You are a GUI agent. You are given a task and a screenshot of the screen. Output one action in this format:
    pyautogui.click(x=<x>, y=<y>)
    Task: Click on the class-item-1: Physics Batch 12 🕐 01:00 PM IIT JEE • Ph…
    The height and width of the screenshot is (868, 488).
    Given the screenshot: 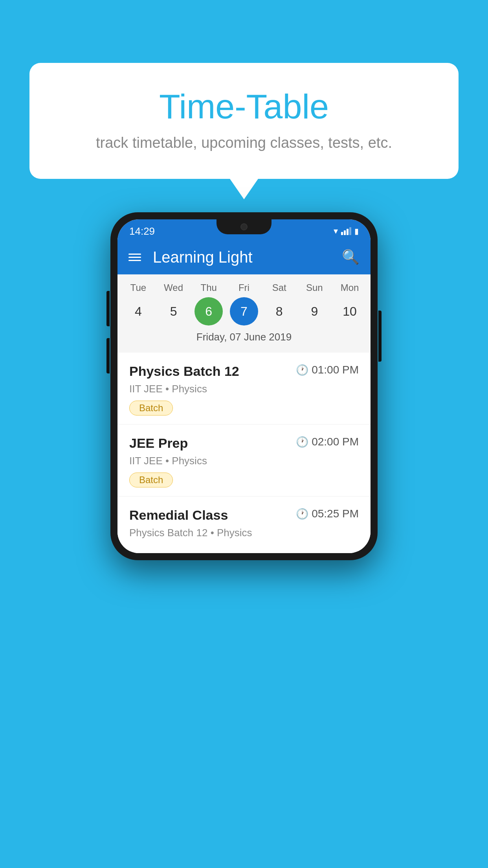 What is the action you would take?
    pyautogui.click(x=244, y=388)
    